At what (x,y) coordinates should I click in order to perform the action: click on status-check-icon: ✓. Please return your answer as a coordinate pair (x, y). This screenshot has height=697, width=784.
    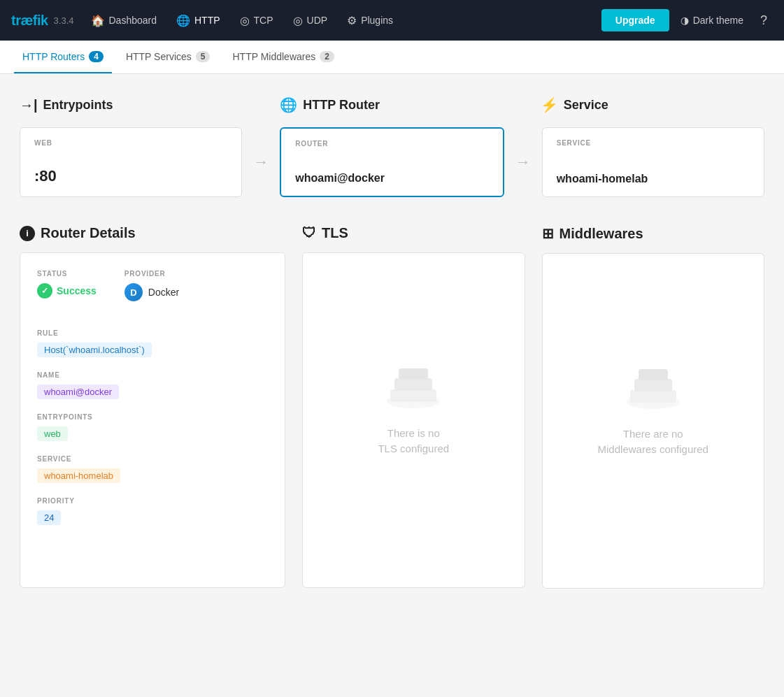
    Looking at the image, I should click on (45, 291).